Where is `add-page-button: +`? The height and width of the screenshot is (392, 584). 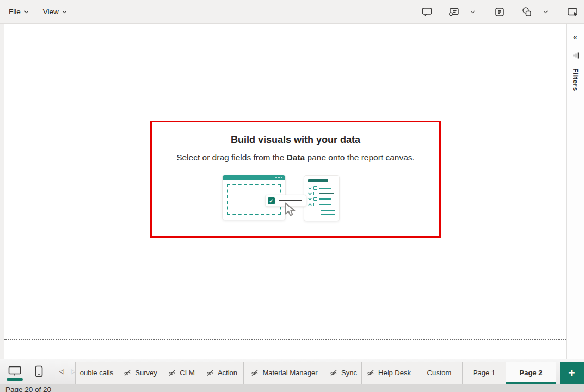 add-page-button: + is located at coordinates (571, 373).